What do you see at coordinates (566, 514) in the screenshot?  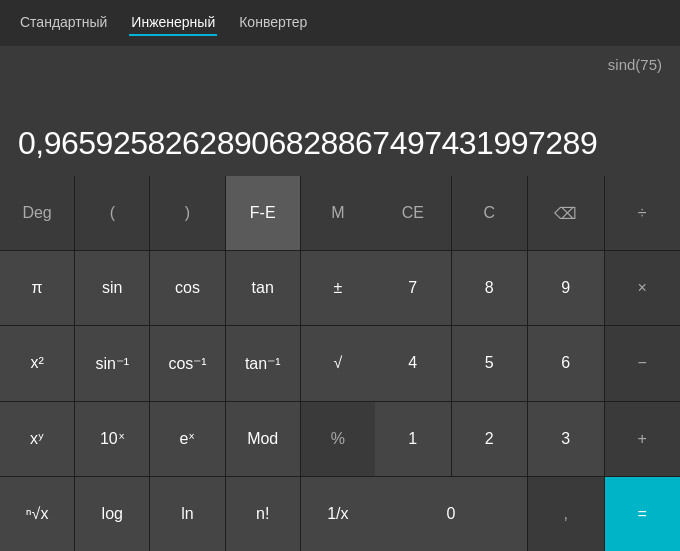 I see `btn-comma: ,` at bounding box center [566, 514].